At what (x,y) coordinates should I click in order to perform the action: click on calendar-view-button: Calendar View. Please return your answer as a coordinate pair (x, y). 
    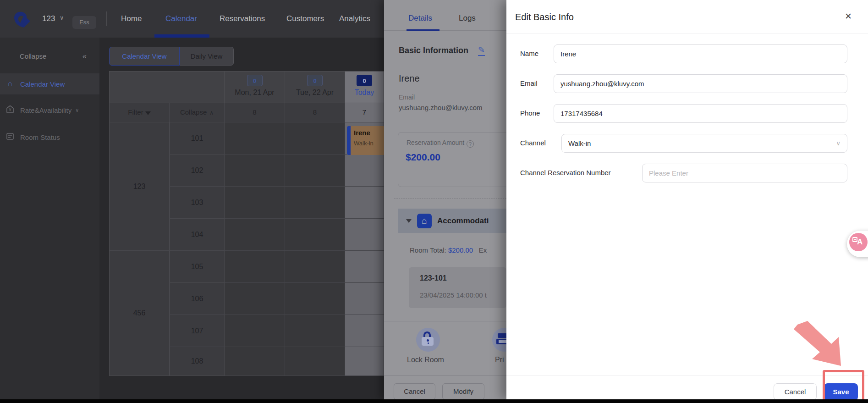
    Looking at the image, I should click on (144, 56).